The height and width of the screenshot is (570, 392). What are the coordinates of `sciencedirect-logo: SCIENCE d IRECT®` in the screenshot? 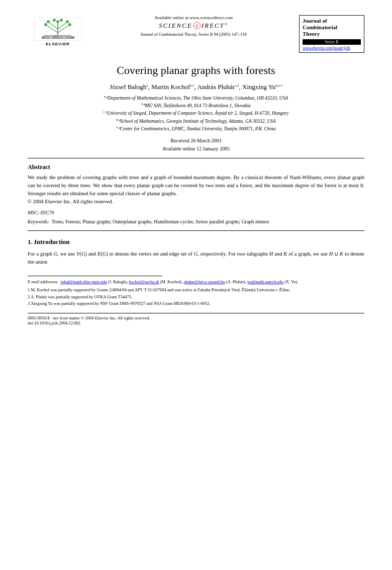 It's located at (193, 26).